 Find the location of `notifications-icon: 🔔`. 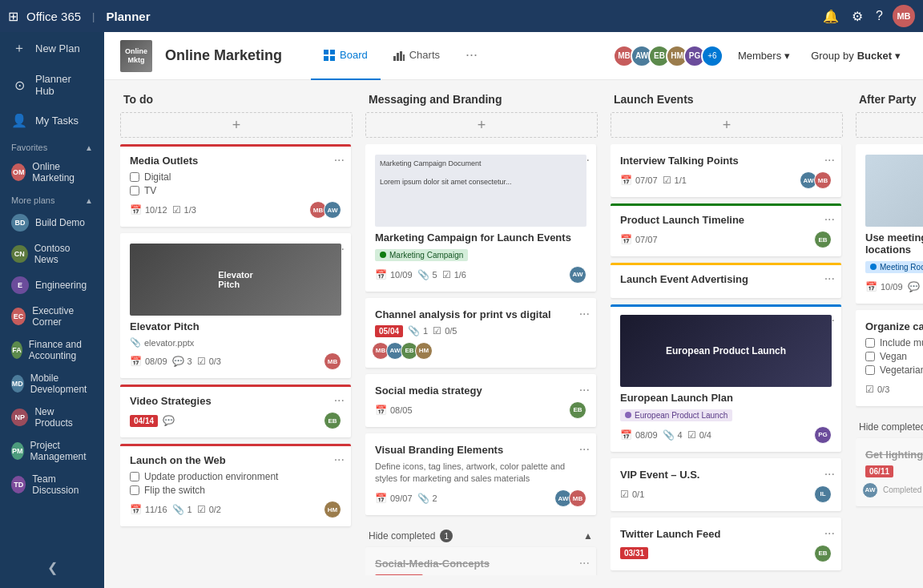

notifications-icon: 🔔 is located at coordinates (831, 16).